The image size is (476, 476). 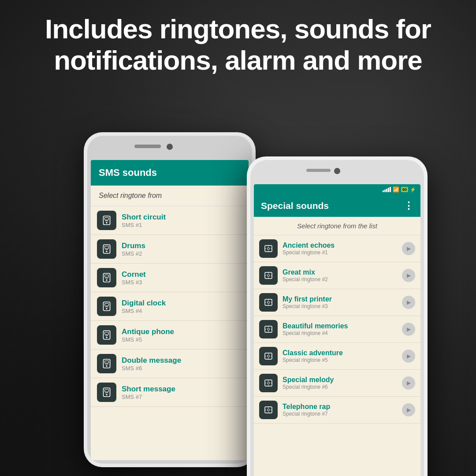 I want to click on sms-item-text: Drums SMS #2, so click(x=134, y=249).